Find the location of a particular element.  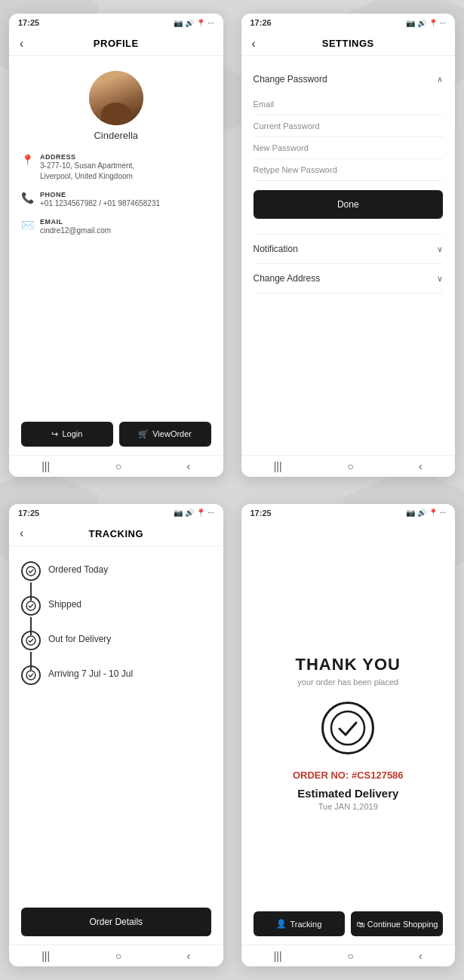

settings-nav-home-icon: ○ is located at coordinates (350, 466).